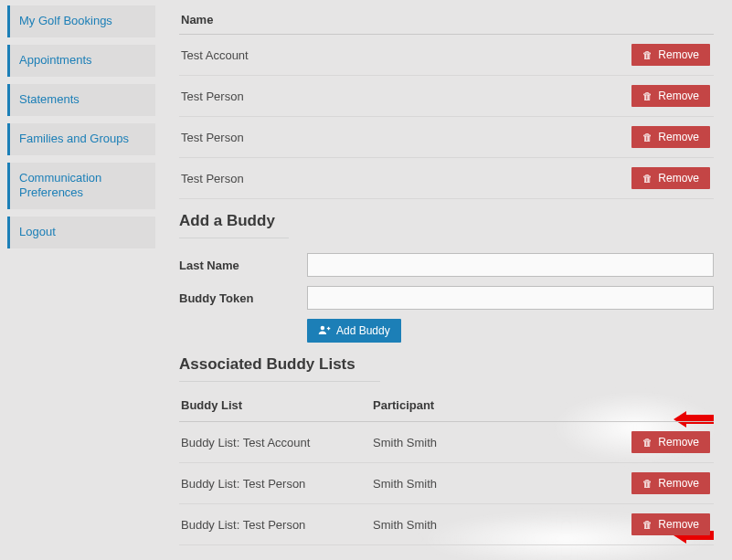  Describe the element at coordinates (243, 298) in the screenshot. I see `buddy-token-label: Buddy Token` at that location.